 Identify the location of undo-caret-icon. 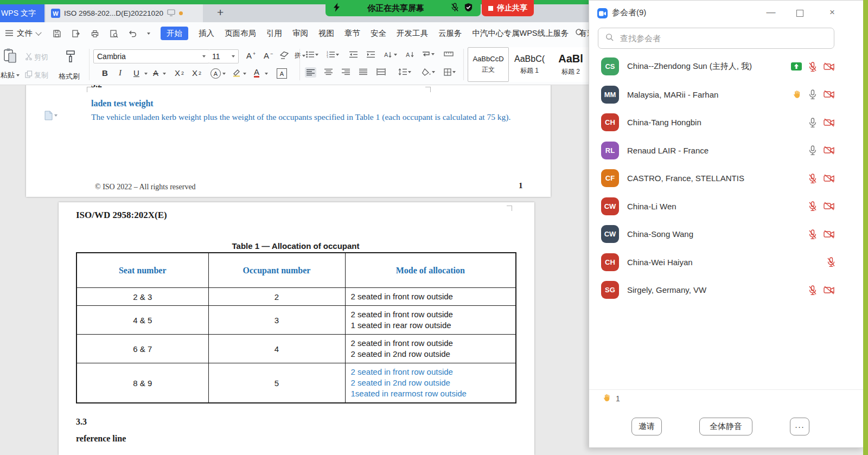
(149, 34).